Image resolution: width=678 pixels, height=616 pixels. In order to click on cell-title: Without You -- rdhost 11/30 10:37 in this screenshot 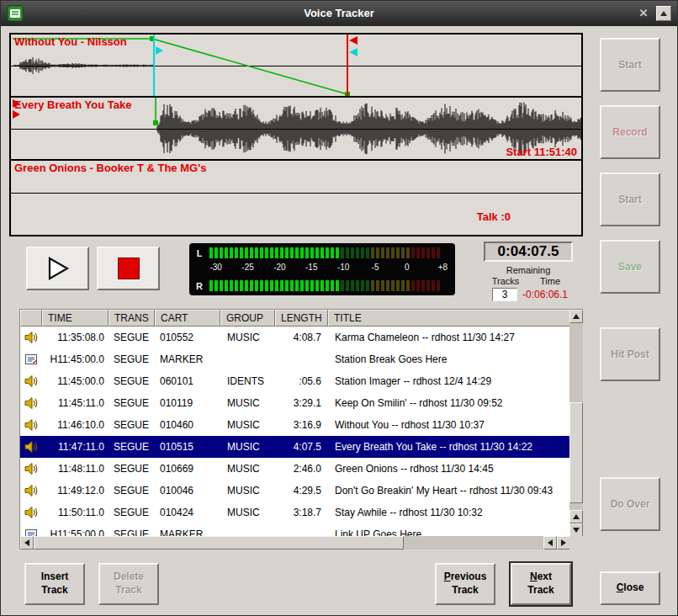, I will do `click(449, 425)`.